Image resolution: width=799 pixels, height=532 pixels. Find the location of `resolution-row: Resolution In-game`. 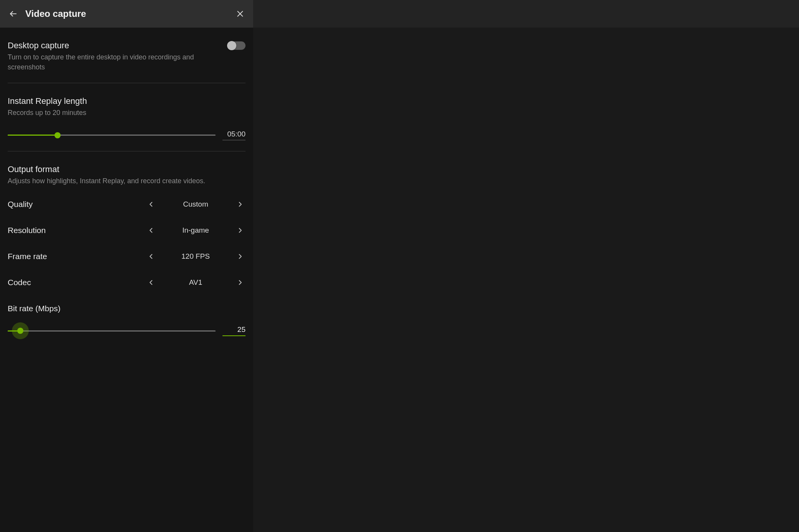

resolution-row: Resolution In-game is located at coordinates (127, 230).